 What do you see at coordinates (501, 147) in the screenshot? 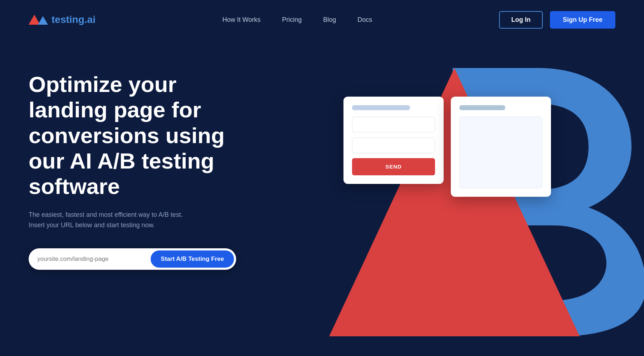
I see `card-b` at bounding box center [501, 147].